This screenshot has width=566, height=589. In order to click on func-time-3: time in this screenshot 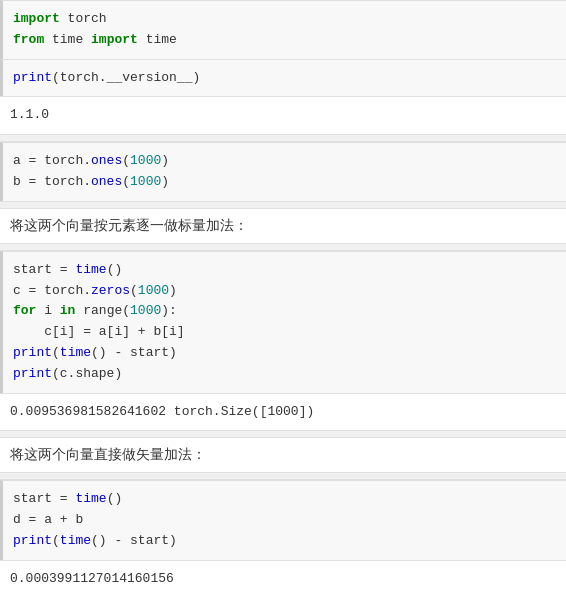, I will do `click(90, 498)`.